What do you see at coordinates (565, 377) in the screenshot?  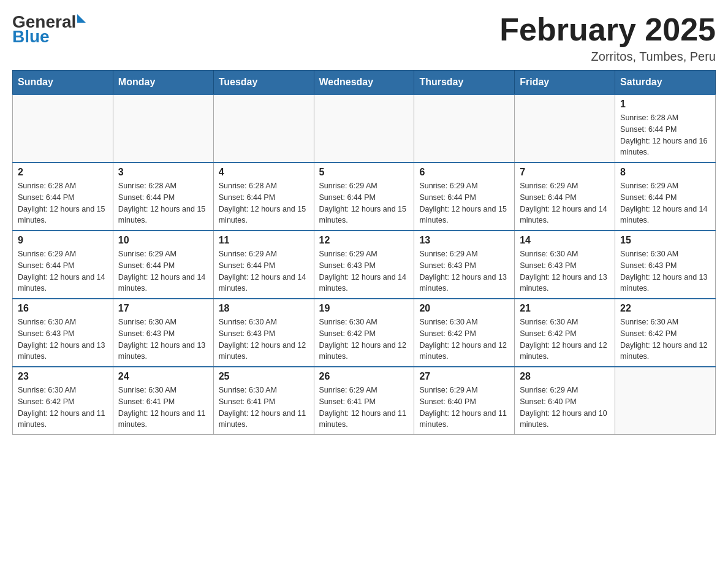 I see `day-number: 28` at bounding box center [565, 377].